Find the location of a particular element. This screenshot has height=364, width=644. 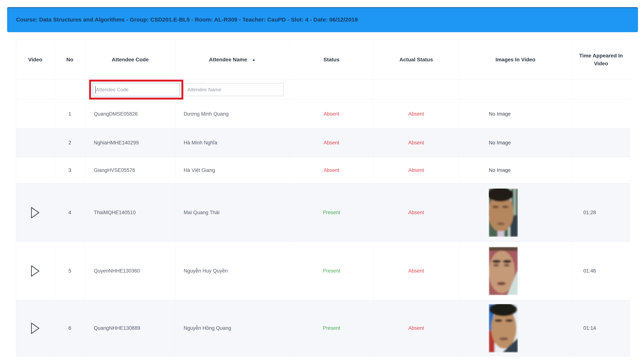

no-cell: 1 is located at coordinates (70, 114).